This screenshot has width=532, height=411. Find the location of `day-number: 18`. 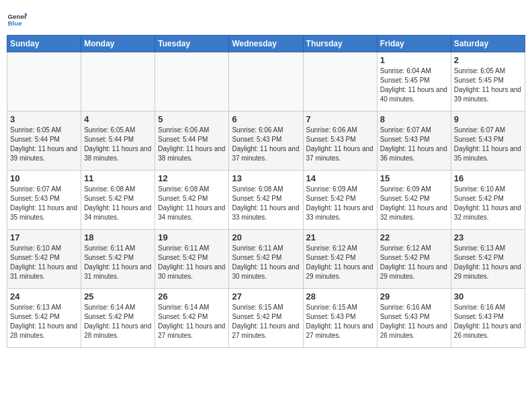

day-number: 18 is located at coordinates (118, 238).